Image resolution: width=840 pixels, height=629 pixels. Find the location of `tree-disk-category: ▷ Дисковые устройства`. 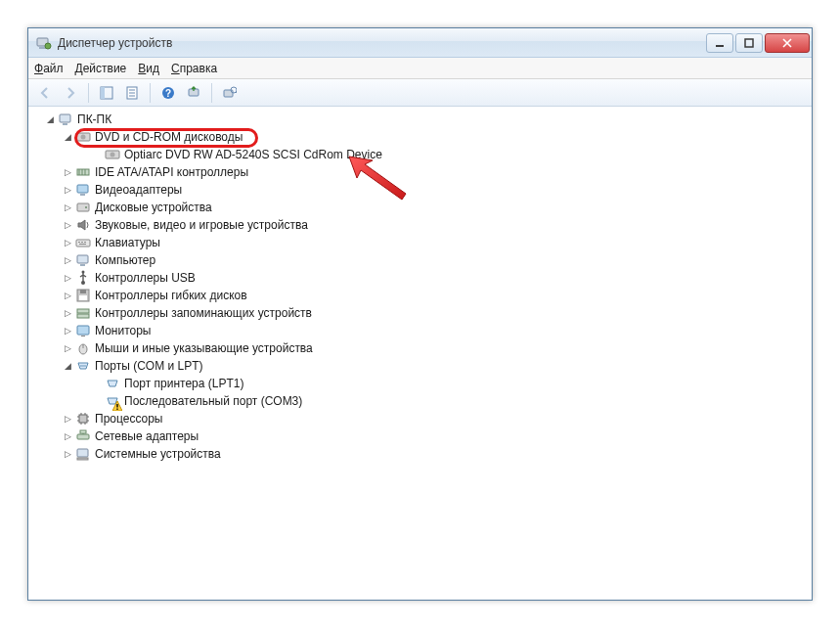

tree-disk-category: ▷ Дисковые устройства is located at coordinates (424, 207).